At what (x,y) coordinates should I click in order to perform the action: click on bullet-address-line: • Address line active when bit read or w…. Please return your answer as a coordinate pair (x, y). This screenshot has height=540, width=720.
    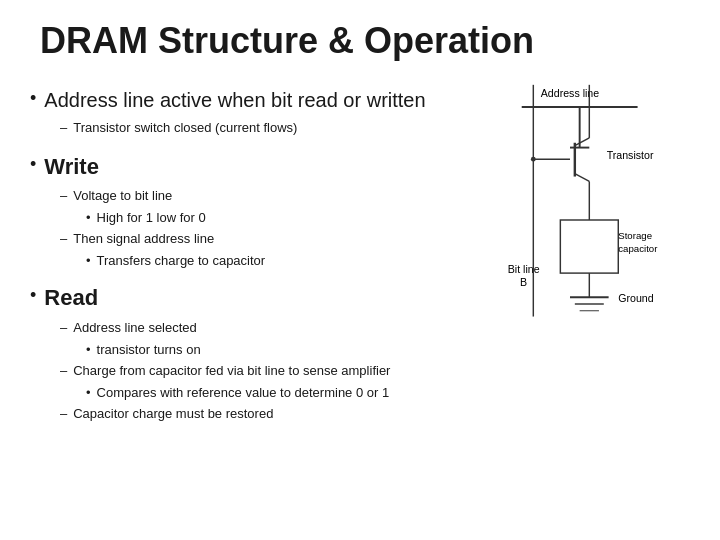
    Looking at the image, I should click on (240, 100).